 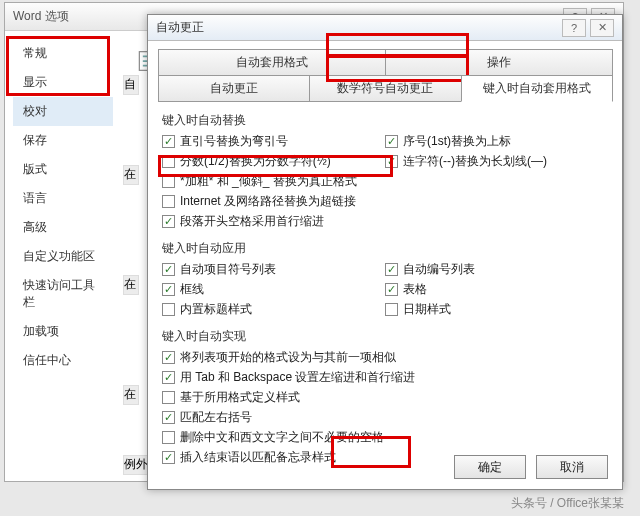 I want to click on tabs: 自动套用格式 操作 自动更正 数学符号自动更正 键入时自动套用格式, so click(x=385, y=76).